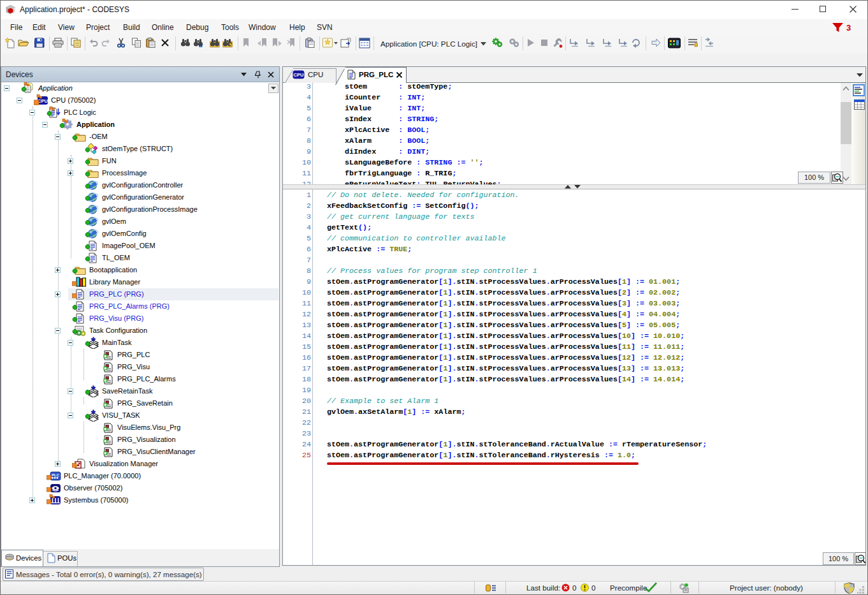  What do you see at coordinates (56, 475) in the screenshot?
I see `svg-text: PLC` at bounding box center [56, 475].